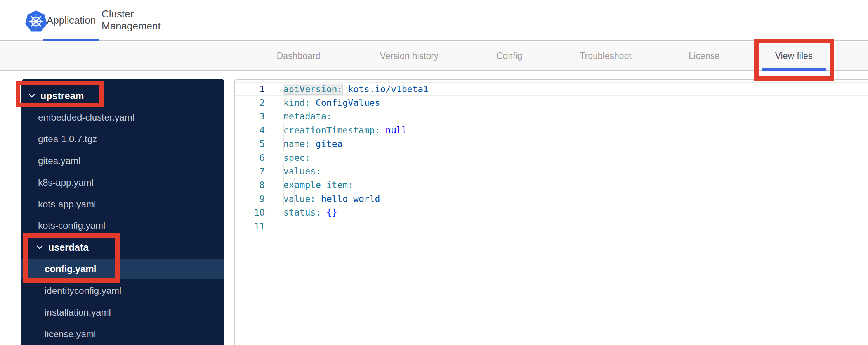 This screenshot has height=345, width=868. Describe the element at coordinates (59, 161) in the screenshot. I see `tree-item-label: gitea.yaml` at that location.